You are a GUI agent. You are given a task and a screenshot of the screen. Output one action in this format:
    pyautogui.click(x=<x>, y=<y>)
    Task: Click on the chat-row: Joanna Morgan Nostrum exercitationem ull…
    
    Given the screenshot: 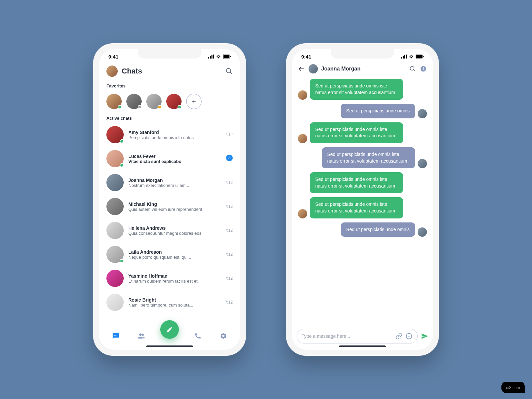 What is the action you would take?
    pyautogui.click(x=170, y=183)
    